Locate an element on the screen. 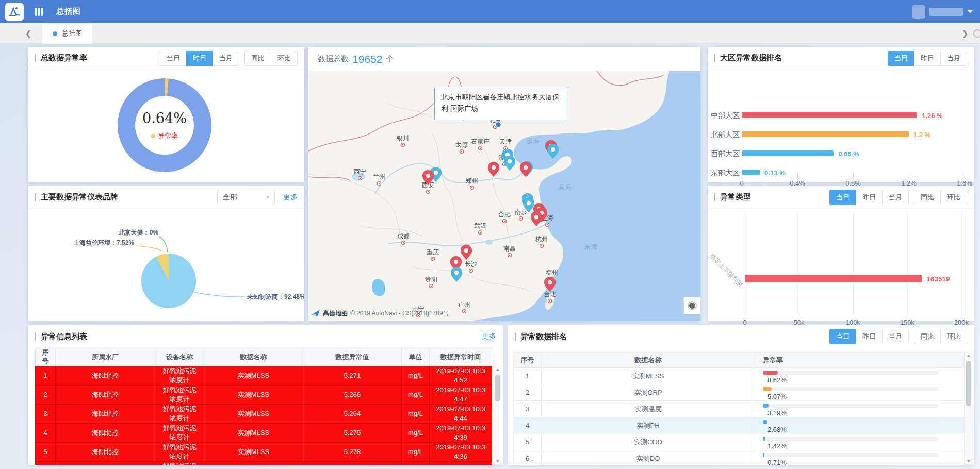  svg-text: 成都 is located at coordinates (403, 236).